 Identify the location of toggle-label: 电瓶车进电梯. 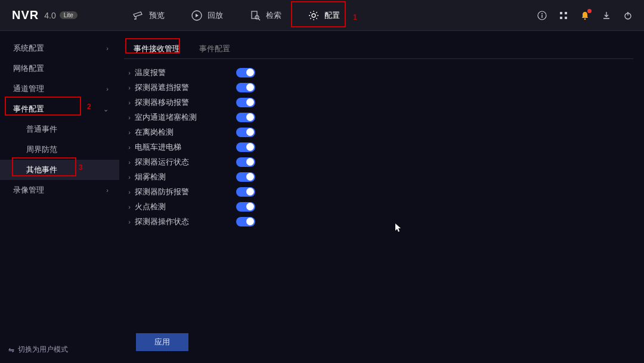
(185, 147).